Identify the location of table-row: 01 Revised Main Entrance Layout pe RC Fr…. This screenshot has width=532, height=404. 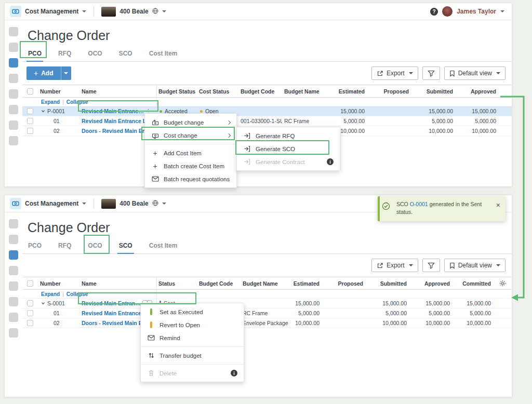
(267, 314).